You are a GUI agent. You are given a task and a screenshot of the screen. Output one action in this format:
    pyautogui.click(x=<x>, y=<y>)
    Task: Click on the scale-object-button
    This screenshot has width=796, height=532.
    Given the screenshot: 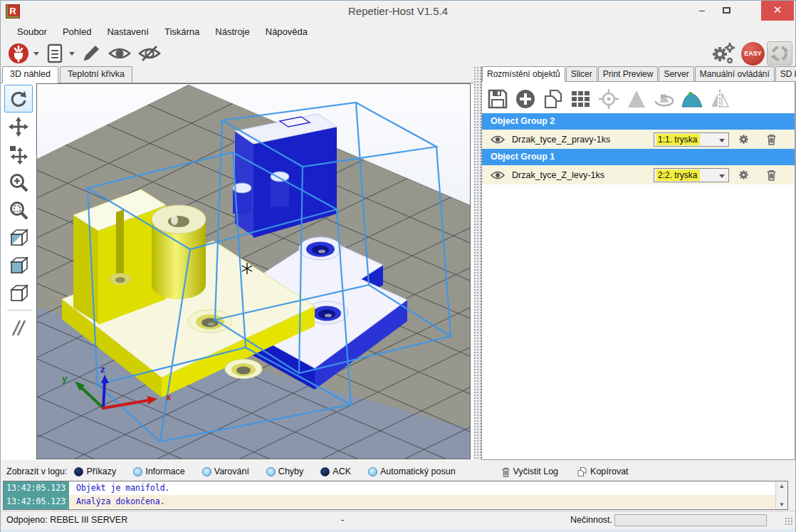 What is the action you would take?
    pyautogui.click(x=637, y=99)
    